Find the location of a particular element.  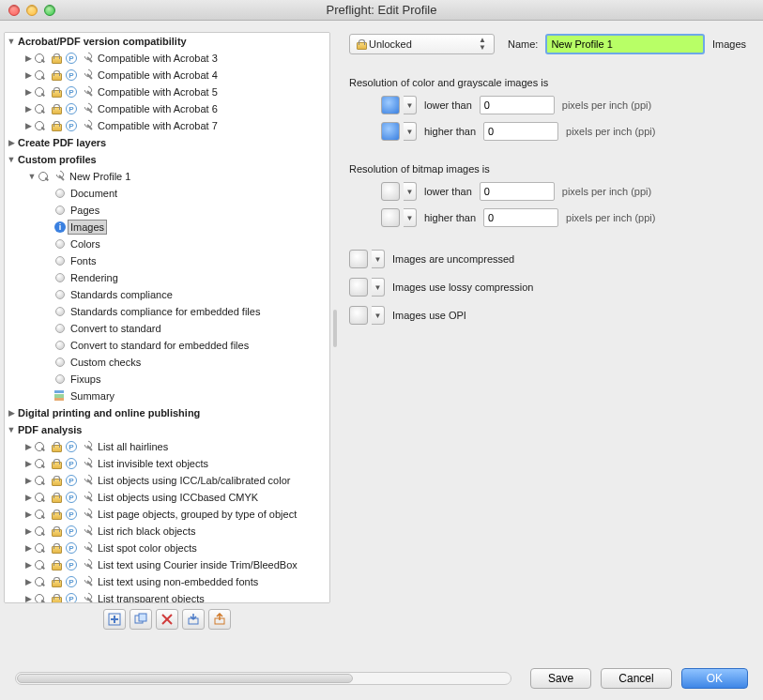

tree-item: Rendering is located at coordinates (167, 278).